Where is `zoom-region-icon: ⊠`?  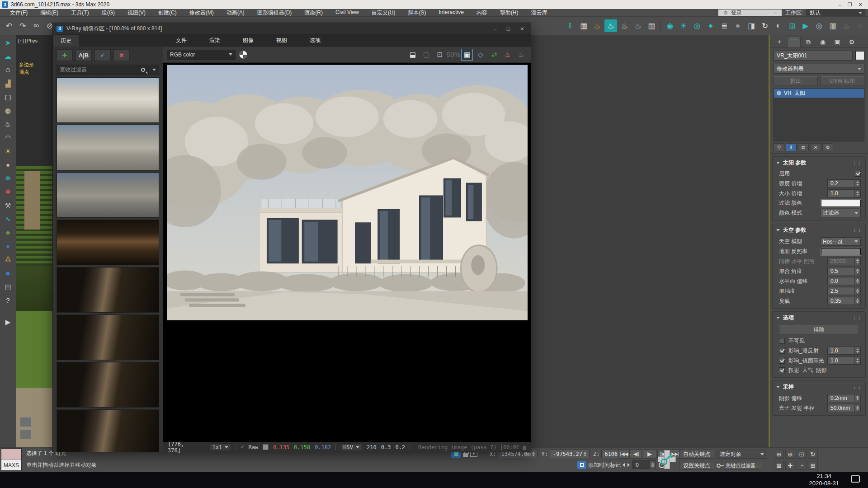 zoom-region-icon: ⊠ is located at coordinates (779, 465).